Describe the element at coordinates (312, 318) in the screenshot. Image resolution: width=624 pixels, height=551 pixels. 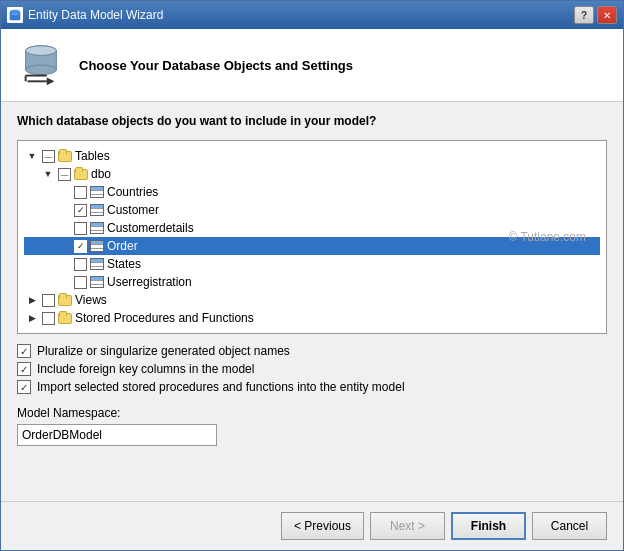
I see `tree-node-stored-procedures: ▶ Stored Procedures and Functions` at that location.